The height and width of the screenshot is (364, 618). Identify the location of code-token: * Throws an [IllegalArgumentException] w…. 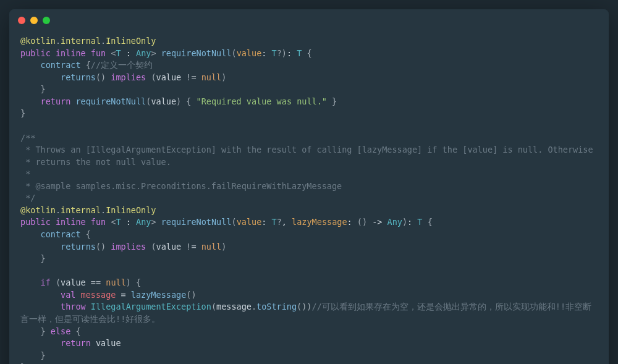
(307, 150).